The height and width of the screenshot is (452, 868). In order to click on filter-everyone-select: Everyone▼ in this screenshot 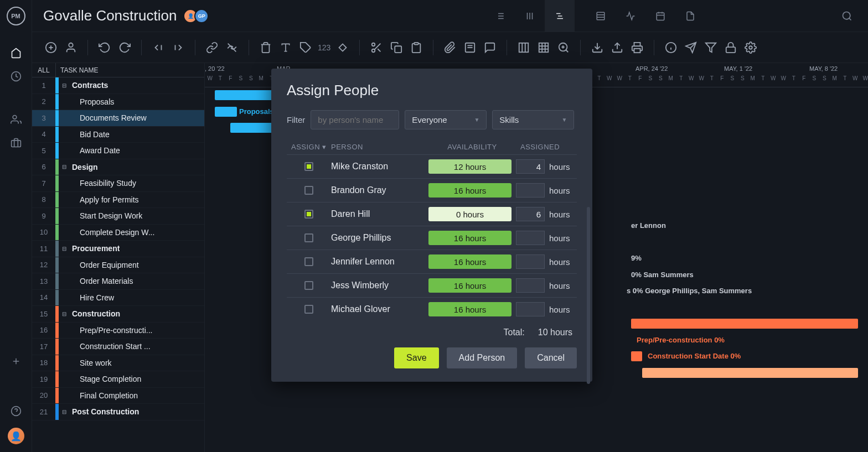, I will do `click(446, 120)`.